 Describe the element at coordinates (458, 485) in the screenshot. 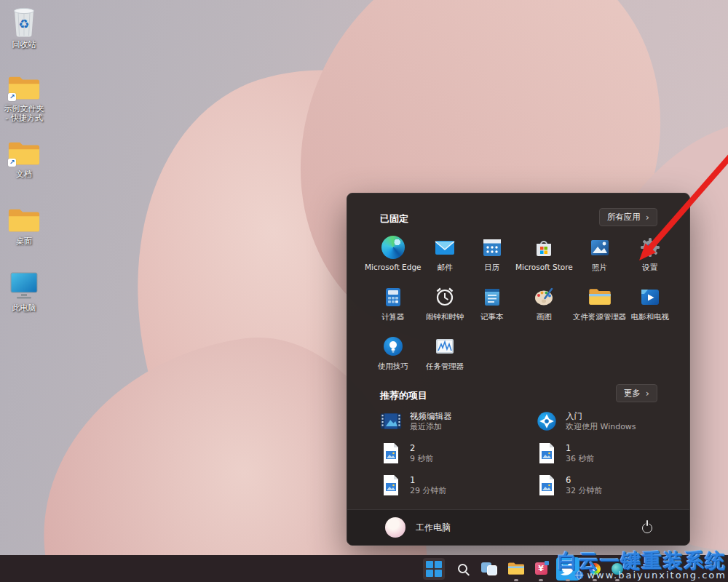

I see `recommended-item-file: 1 29 分钟前` at that location.